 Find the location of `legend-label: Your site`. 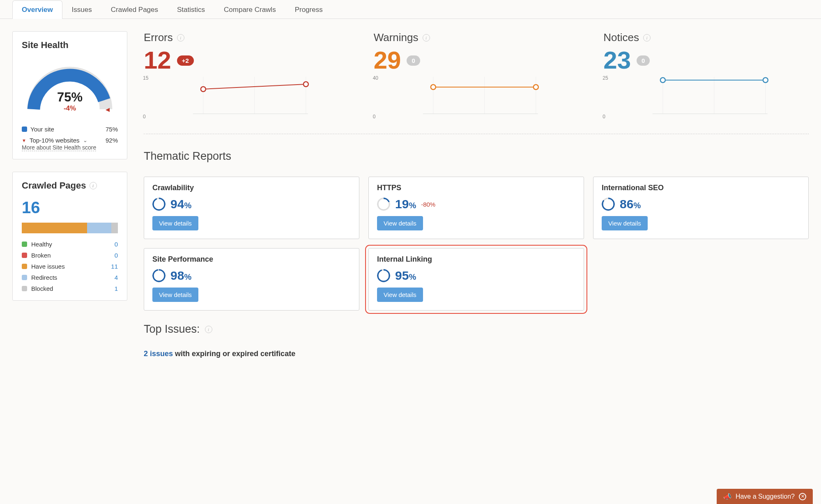

legend-label: Your site is located at coordinates (42, 129).